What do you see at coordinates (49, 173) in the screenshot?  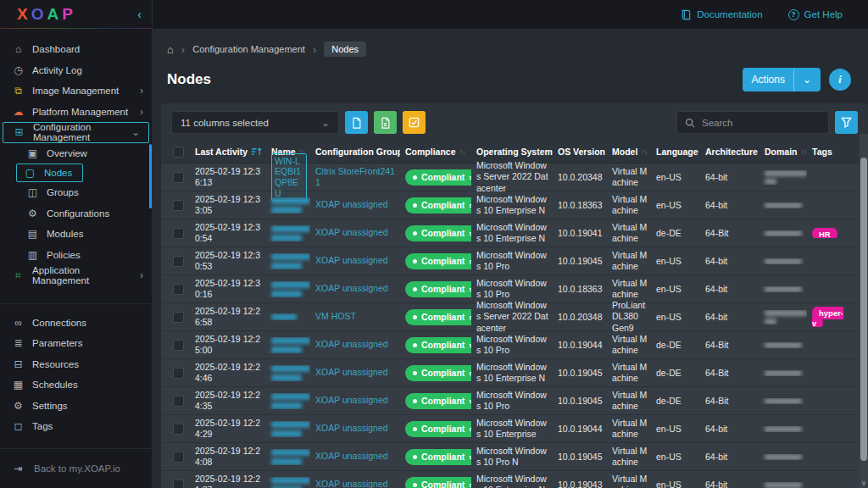 I see `sidebar-item-nodes: ▢Nodes` at bounding box center [49, 173].